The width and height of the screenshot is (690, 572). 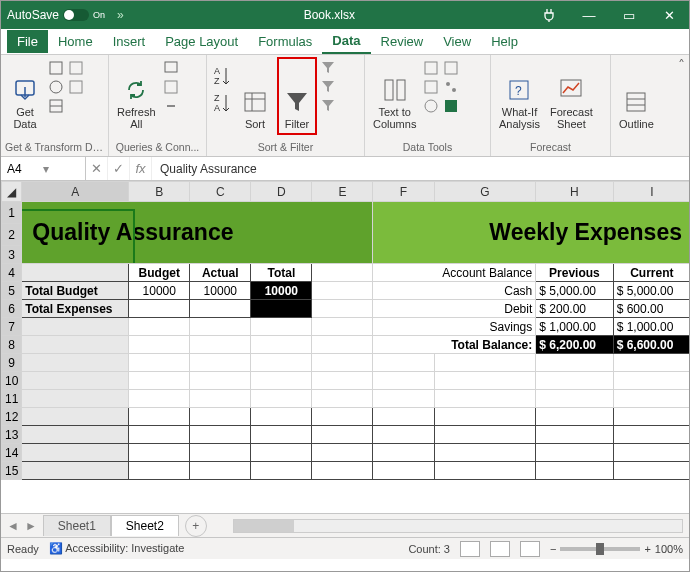 I want to click on select-all: ◢, so click(x=12, y=192).